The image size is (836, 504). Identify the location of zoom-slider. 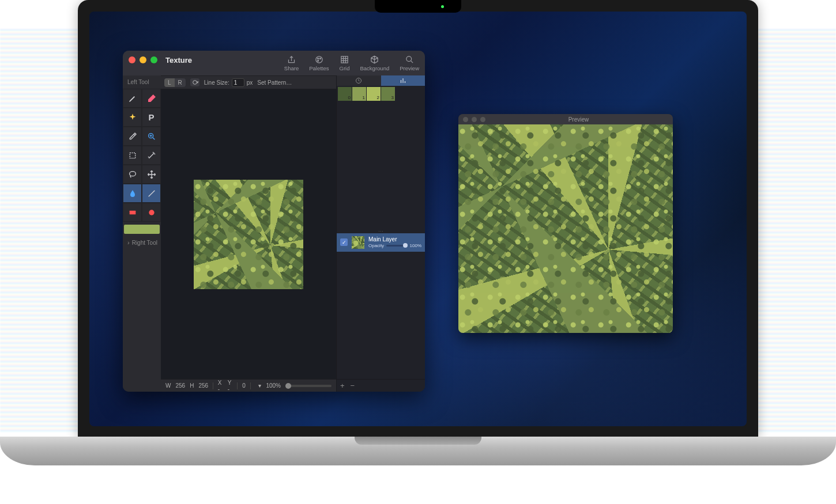
(308, 386).